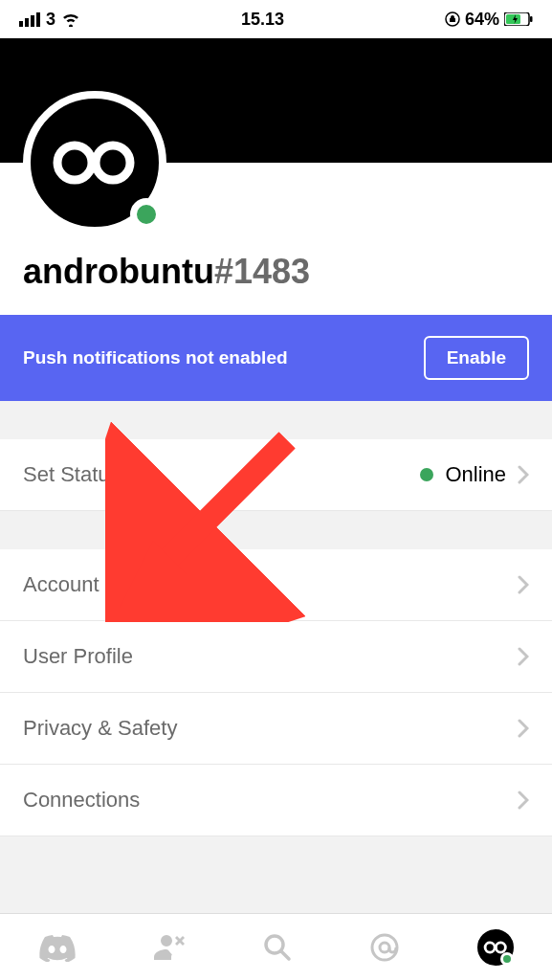 Image resolution: width=552 pixels, height=980 pixels. What do you see at coordinates (453, 19) in the screenshot?
I see `orientation-lock-icon` at bounding box center [453, 19].